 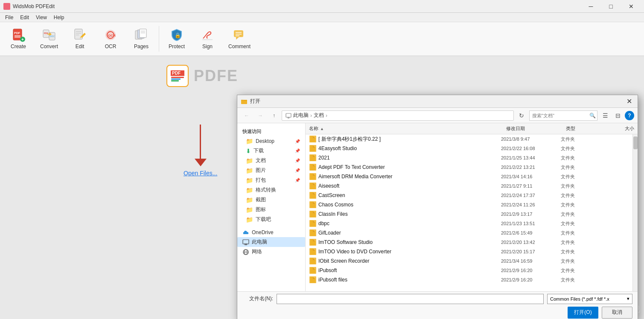 I want to click on view-list-button: ☰, so click(x=605, y=116).